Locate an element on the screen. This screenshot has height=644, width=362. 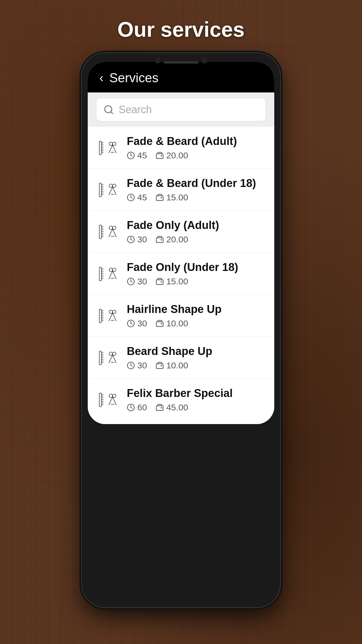
search-icon is located at coordinates (109, 110).